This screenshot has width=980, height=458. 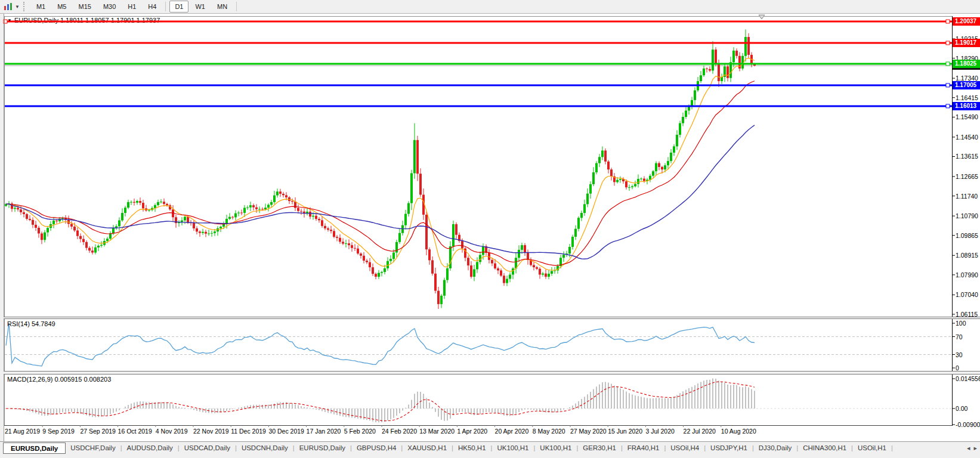 I want to click on date-label: 16 Oct 2019, so click(x=135, y=431).